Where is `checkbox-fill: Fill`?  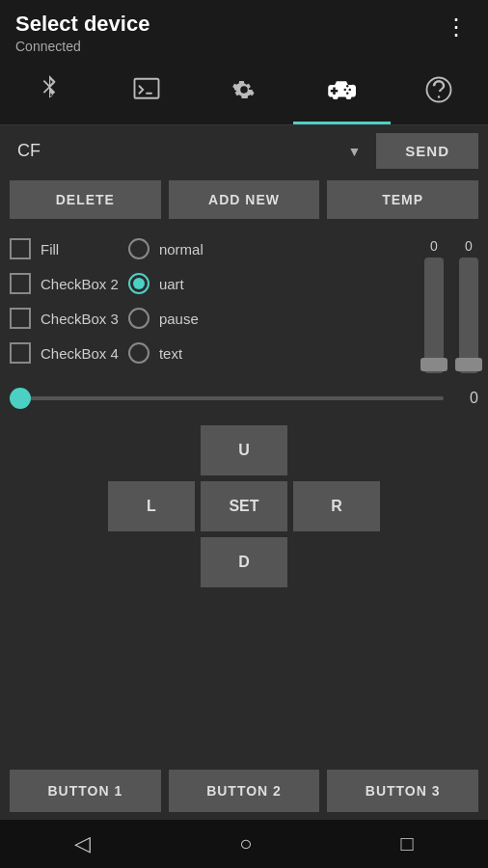 checkbox-fill: Fill is located at coordinates (64, 249).